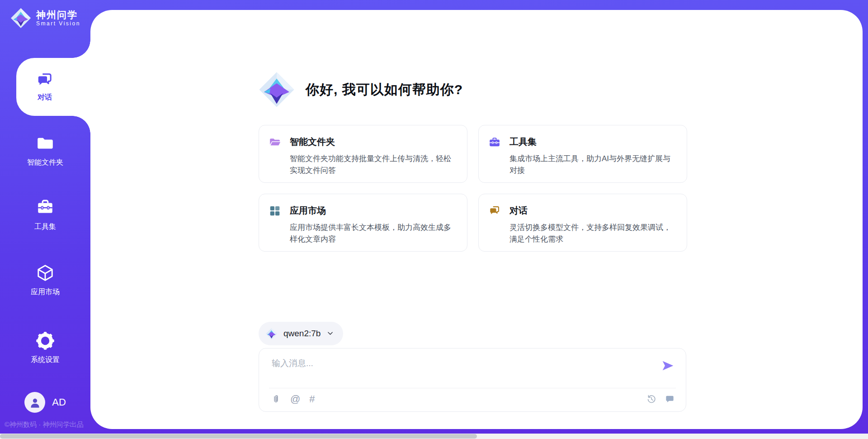  What do you see at coordinates (592, 234) in the screenshot?
I see `card-description: 灵活切换多模型文件，支持多样回复效果调试，满足个性化需求` at bounding box center [592, 234].